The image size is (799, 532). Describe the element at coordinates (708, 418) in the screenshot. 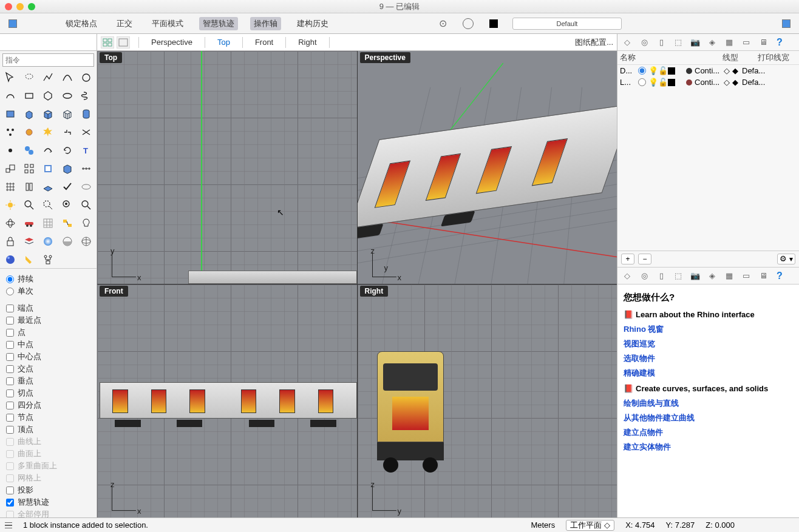

I see `help-link: 从其他物件建立曲线` at that location.